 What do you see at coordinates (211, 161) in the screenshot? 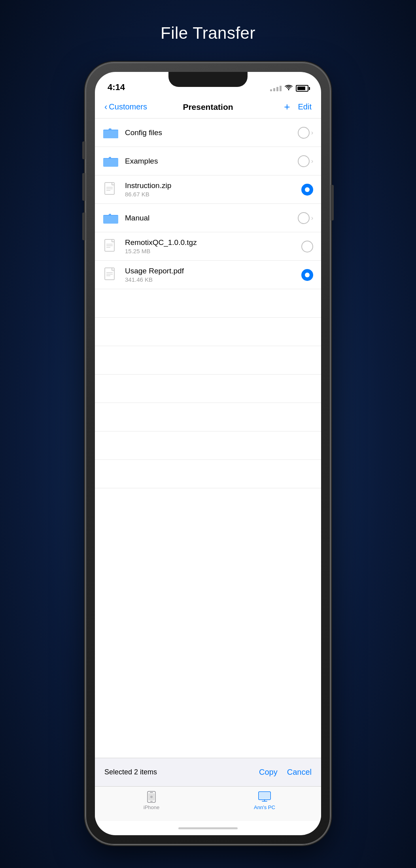
I see `file-name: Examples` at bounding box center [211, 161].